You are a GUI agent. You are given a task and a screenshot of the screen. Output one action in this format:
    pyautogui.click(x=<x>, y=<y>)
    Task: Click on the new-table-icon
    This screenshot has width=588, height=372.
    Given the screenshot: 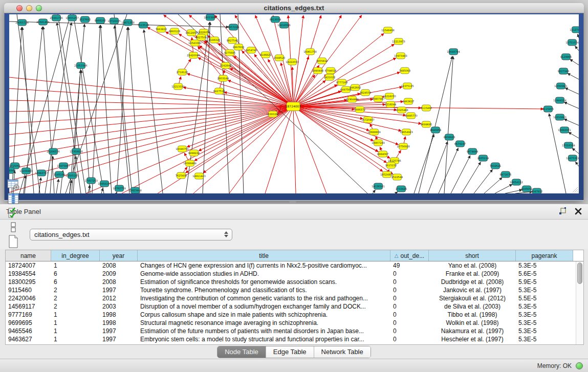 What is the action you would take?
    pyautogui.click(x=13, y=242)
    